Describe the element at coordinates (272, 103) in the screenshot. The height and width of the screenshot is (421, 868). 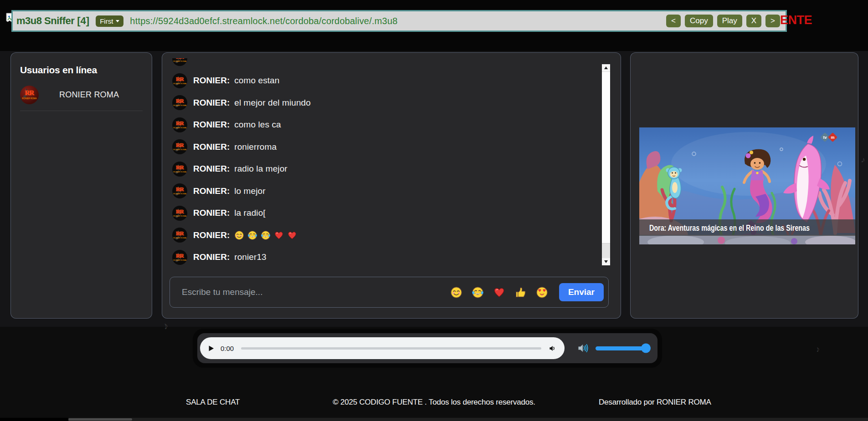
I see `message-text: el mejor del miundo` at that location.